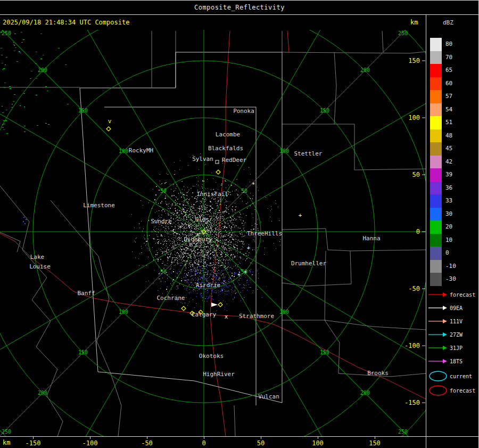  Describe the element at coordinates (318, 357) in the screenshot. I see `highway-line` at that location.